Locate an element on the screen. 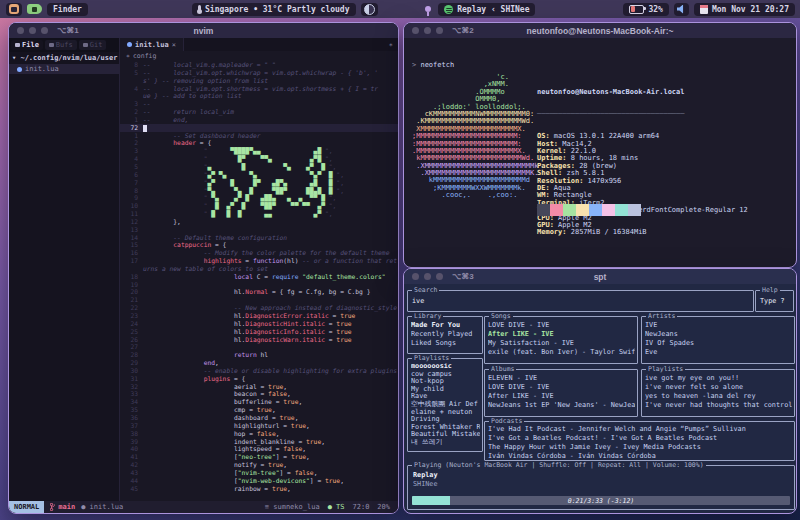 This screenshot has height=520, width=800. workspace-badge is located at coordinates (34, 9).